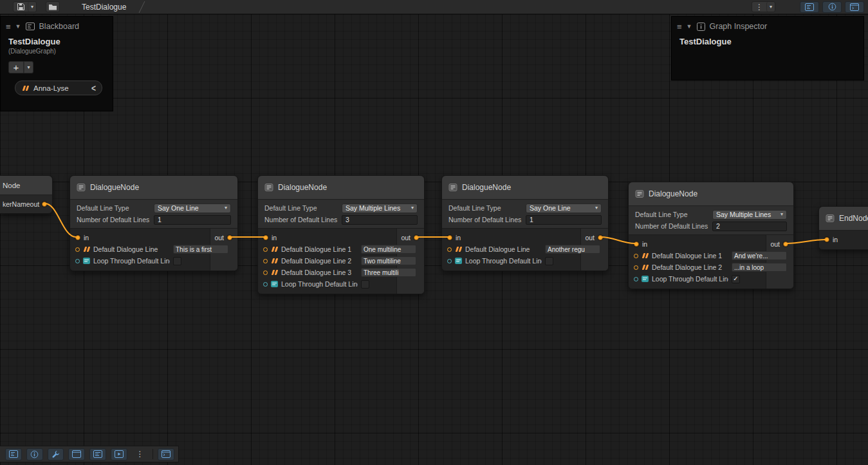 The width and height of the screenshot is (868, 465). Describe the element at coordinates (26, 195) in the screenshot. I see `speaker-node: Node kerName out` at that location.